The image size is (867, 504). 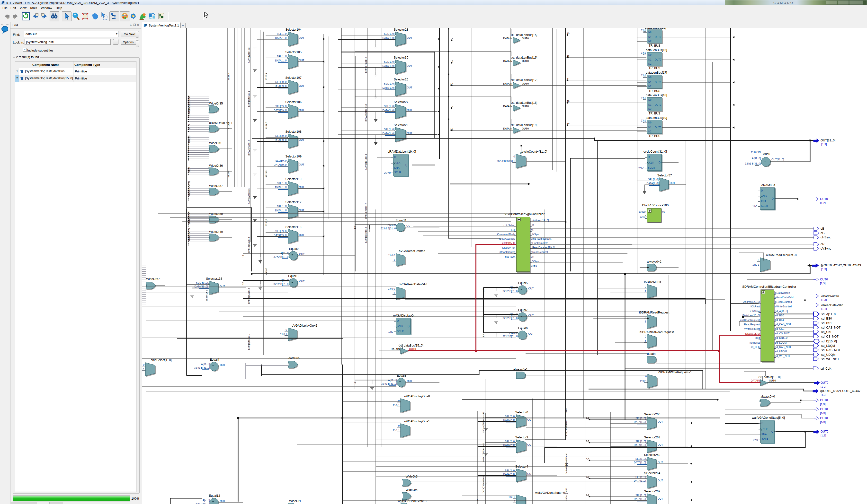 What do you see at coordinates (510, 225) in the screenshot?
I see `svg-text: chipSelect` at bounding box center [510, 225].